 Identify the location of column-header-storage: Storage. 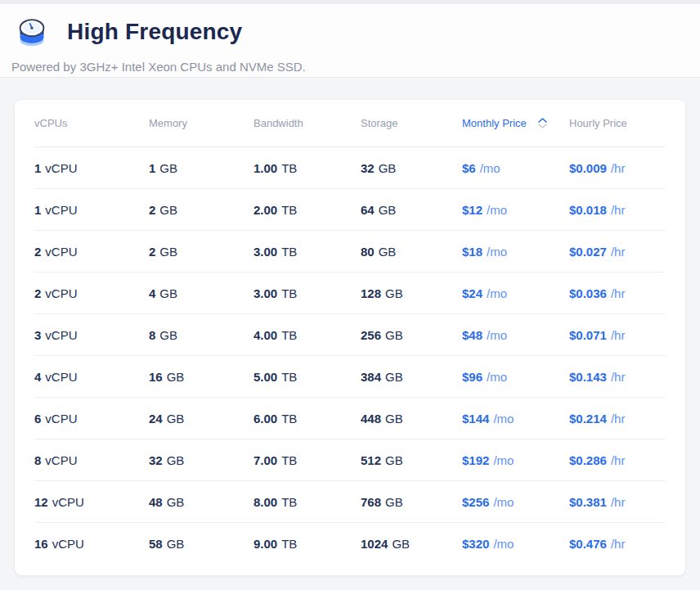
(411, 123).